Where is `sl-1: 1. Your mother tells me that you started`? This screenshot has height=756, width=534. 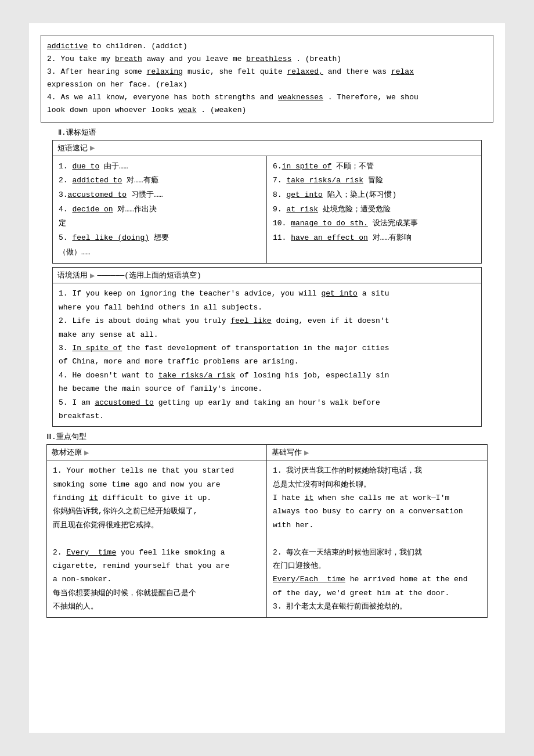 sl-1: 1. Your mother tells me that you started is located at coordinates (157, 470).